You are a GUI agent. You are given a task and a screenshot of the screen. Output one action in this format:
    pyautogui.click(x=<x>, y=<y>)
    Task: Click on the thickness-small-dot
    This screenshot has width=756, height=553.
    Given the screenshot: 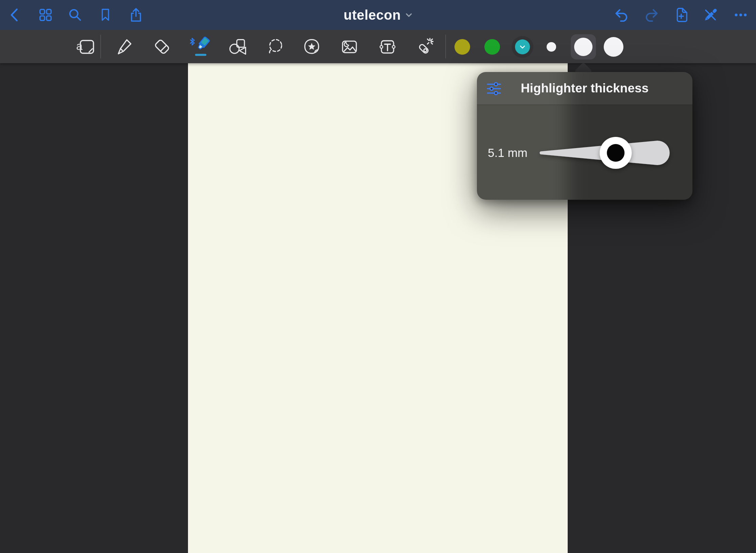 What is the action you would take?
    pyautogui.click(x=551, y=47)
    